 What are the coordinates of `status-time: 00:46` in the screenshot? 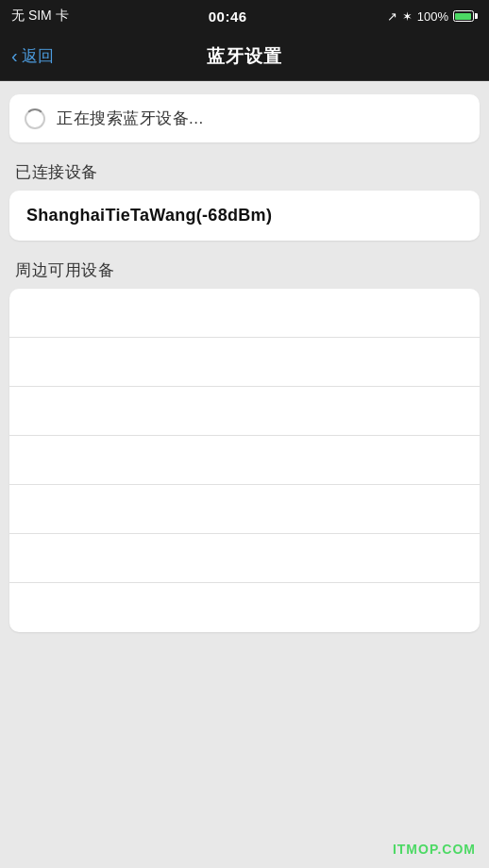 It's located at (228, 17).